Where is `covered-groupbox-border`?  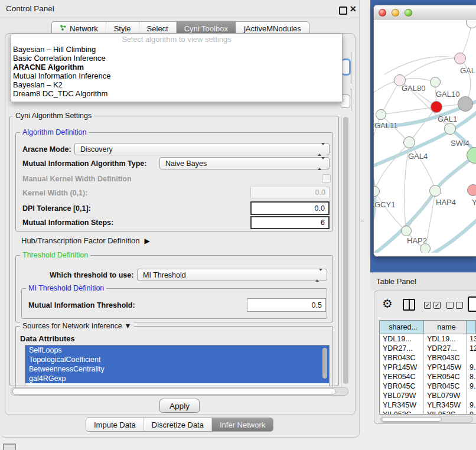
covered-groupbox-border is located at coordinates (351, 100).